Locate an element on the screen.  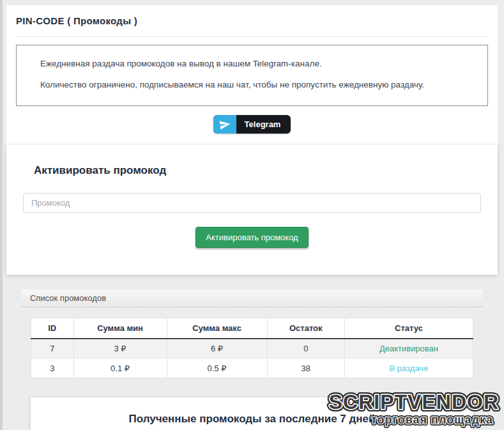
cell-status: В раздаче is located at coordinates (409, 368).